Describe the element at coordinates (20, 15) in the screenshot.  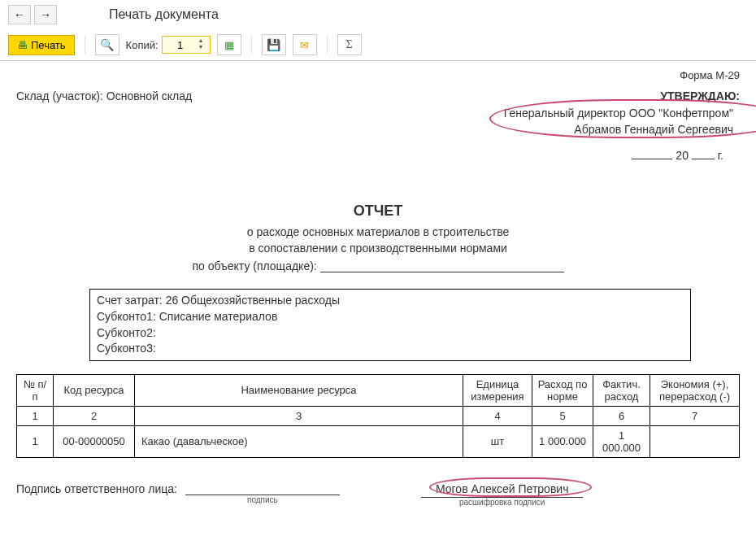
I see `arrow-left-icon: ←` at that location.